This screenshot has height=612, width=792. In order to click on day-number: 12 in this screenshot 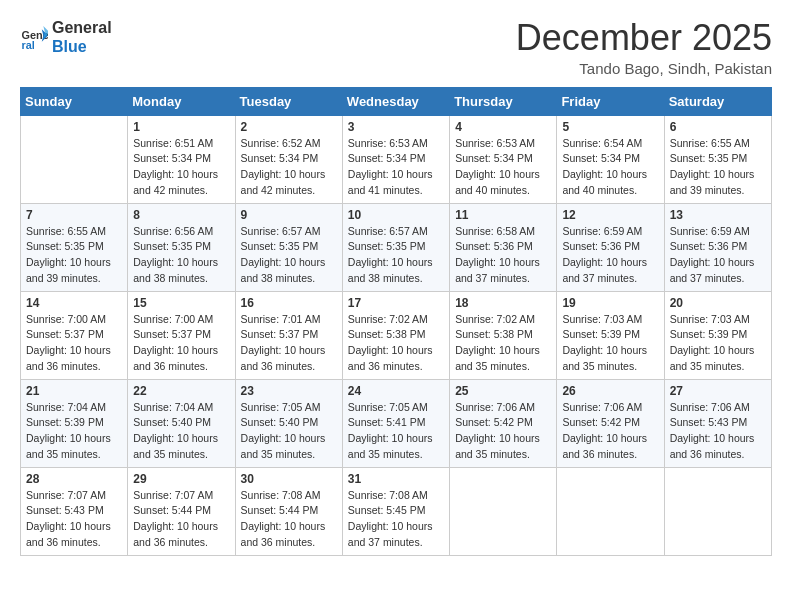, I will do `click(610, 215)`.